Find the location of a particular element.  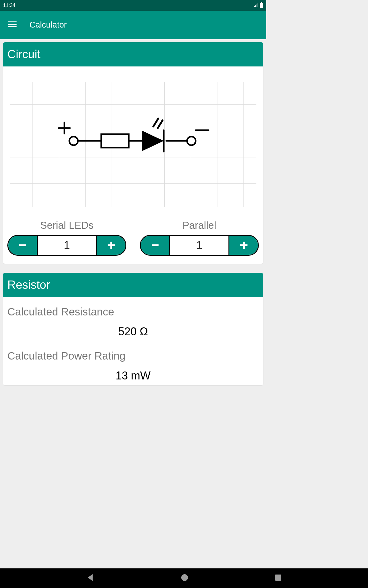

circuit-schematic-icon is located at coordinates (133, 145).